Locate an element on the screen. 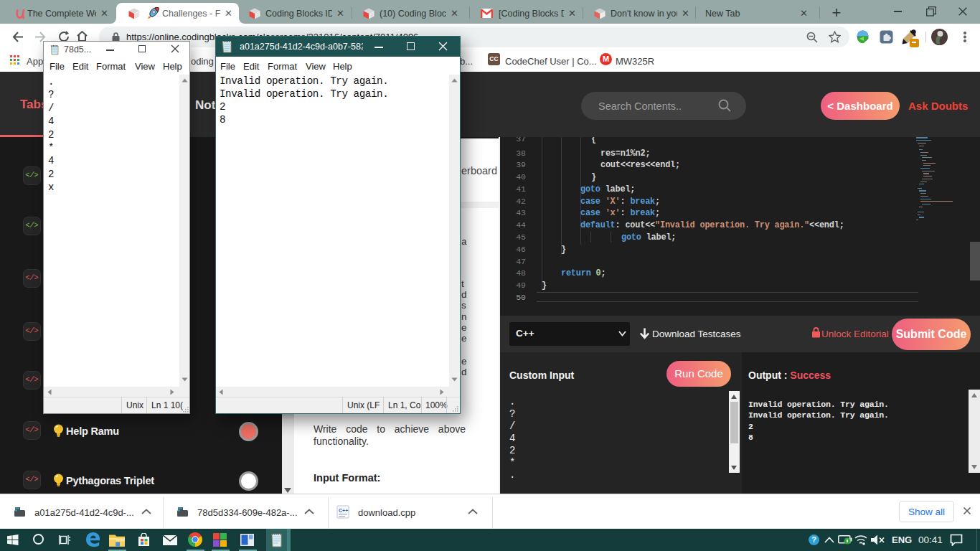 The height and width of the screenshot is (551, 980). svg-text: C++ is located at coordinates (343, 511).